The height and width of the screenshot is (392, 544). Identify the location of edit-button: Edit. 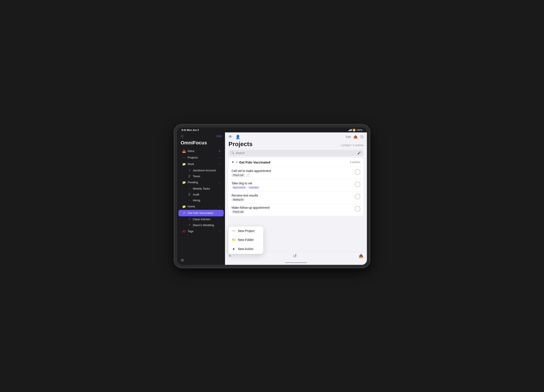
(348, 137).